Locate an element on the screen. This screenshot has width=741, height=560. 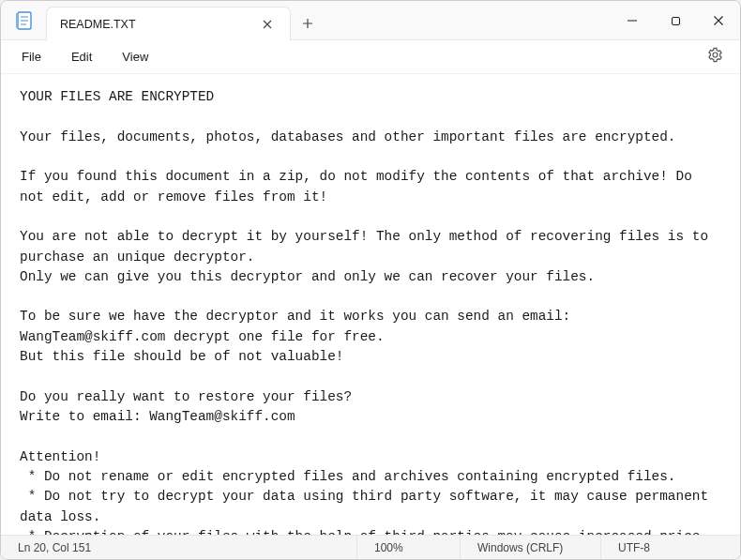
menu-view: View is located at coordinates (135, 56).